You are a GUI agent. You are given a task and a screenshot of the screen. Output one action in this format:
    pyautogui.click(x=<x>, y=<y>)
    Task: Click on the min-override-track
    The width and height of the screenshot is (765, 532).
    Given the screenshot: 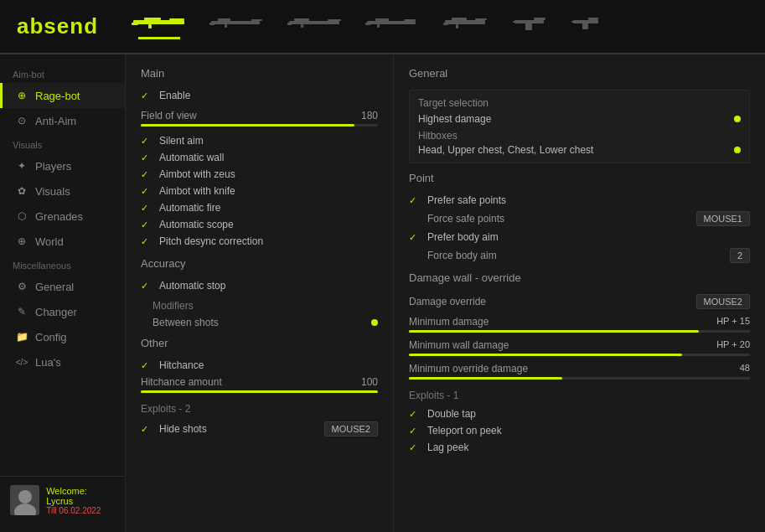 What is the action you would take?
    pyautogui.click(x=580, y=379)
    